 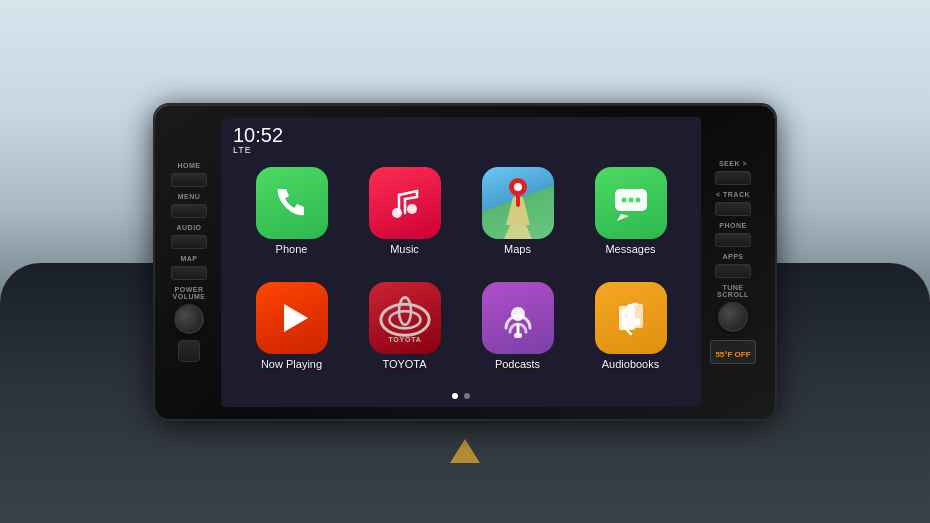 I want to click on audio-label: AUDIO, so click(x=188, y=228).